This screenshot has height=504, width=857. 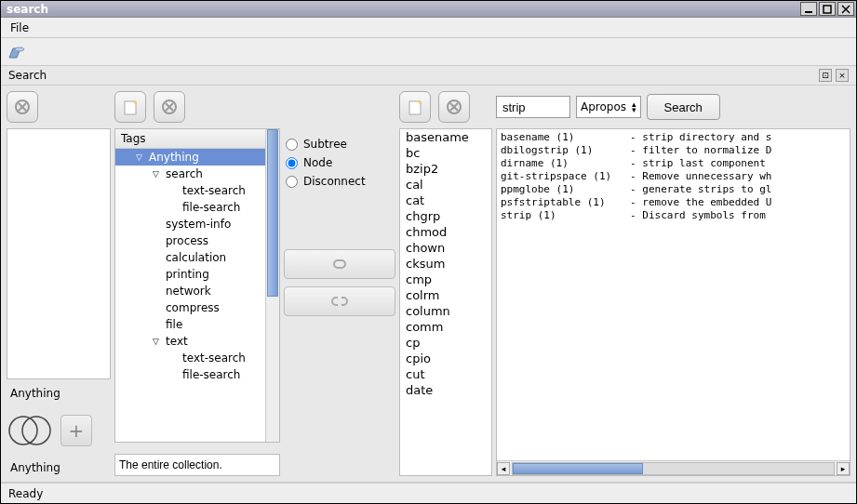 I want to click on titlebar: search, so click(x=428, y=9).